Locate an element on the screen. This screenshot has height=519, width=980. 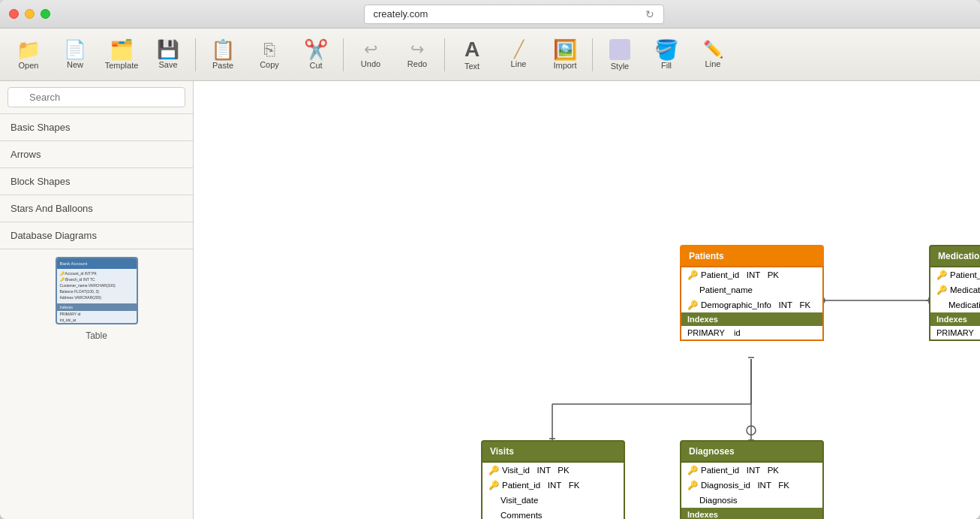
search-bar is located at coordinates (96, 98).